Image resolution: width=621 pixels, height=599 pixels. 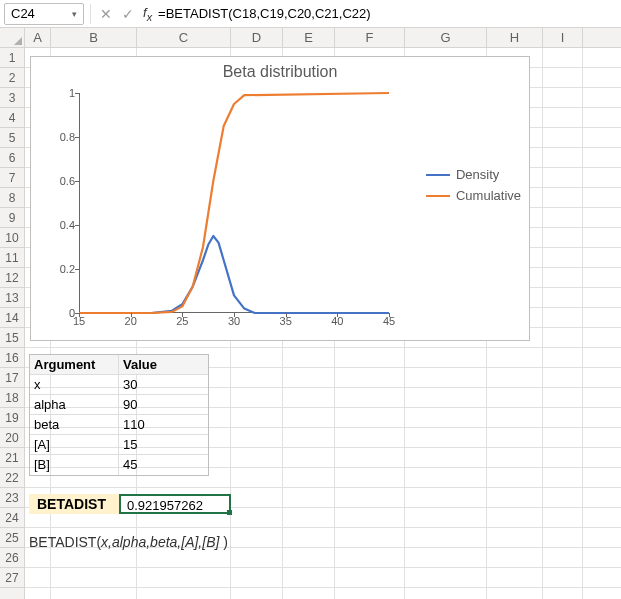 What do you see at coordinates (12, 438) in the screenshot?
I see `row-header-20: 20` at bounding box center [12, 438].